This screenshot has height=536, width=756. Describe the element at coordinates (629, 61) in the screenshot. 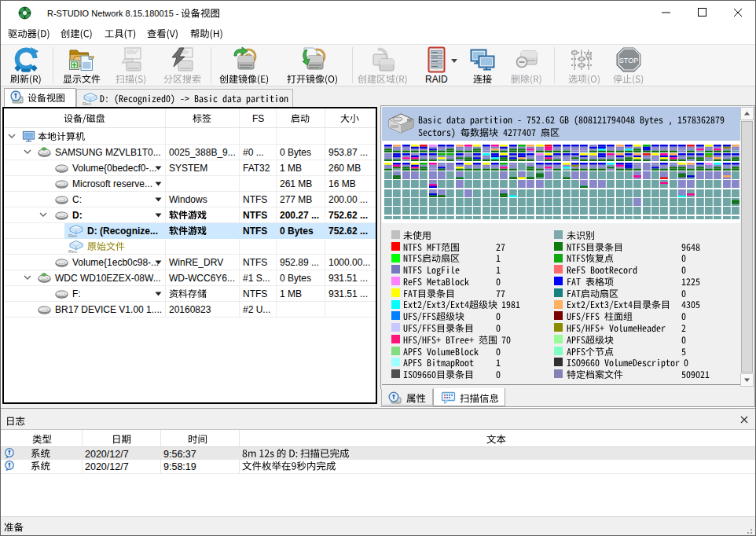

I see `svg-text: STOP` at that location.